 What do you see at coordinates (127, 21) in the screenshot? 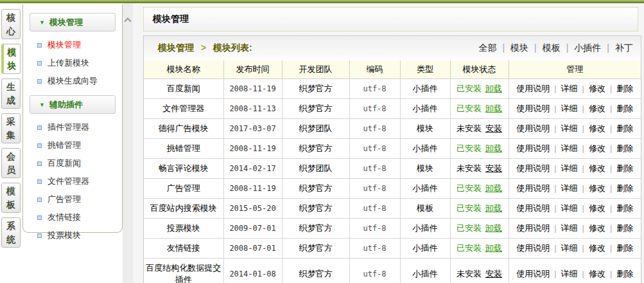
I see `collapse-up-icon` at bounding box center [127, 21].